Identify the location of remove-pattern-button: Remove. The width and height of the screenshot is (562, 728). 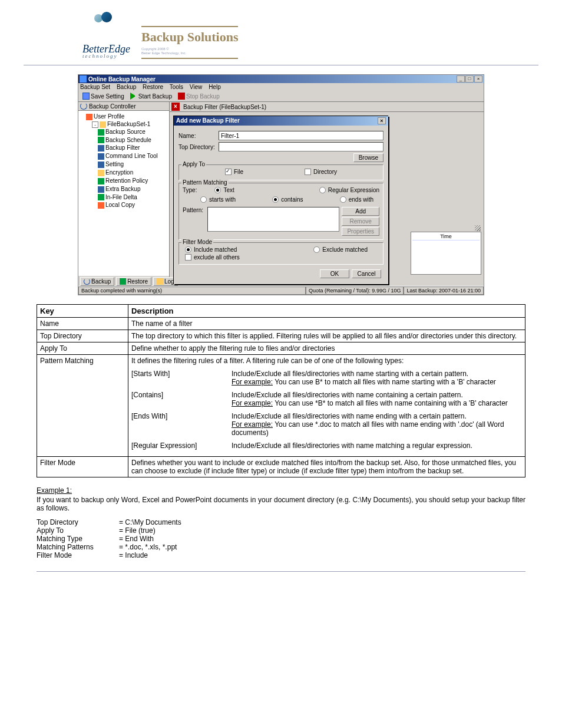
(361, 222).